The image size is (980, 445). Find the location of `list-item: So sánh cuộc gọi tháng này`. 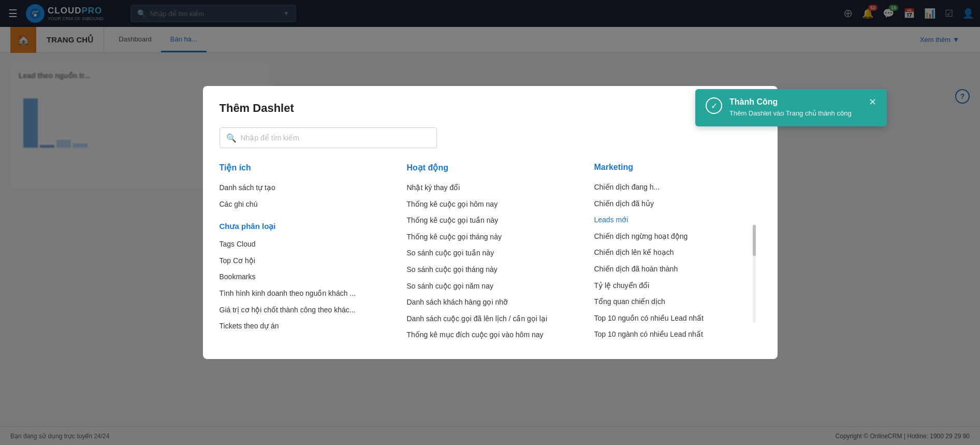

list-item: So sánh cuộc gọi tháng này is located at coordinates (490, 270).